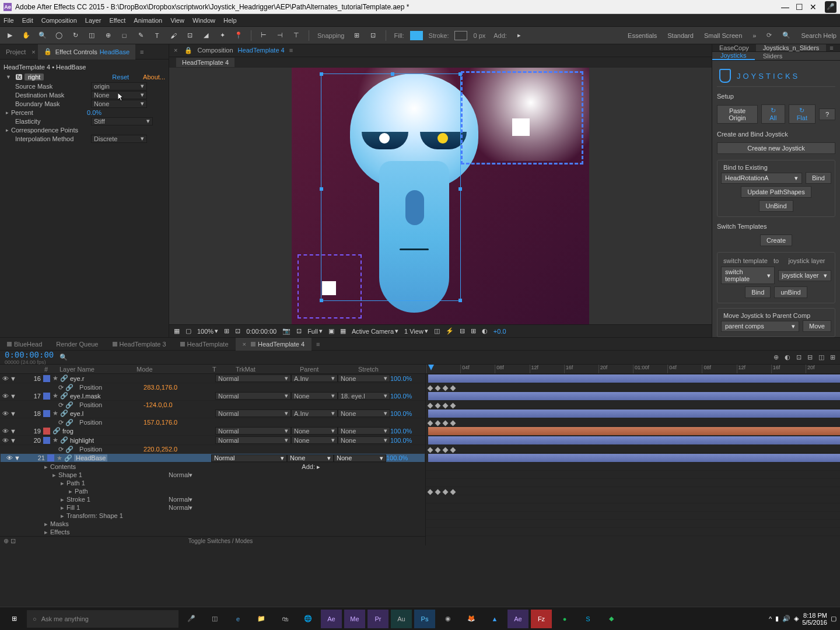 This screenshot has height=630, width=840. Describe the element at coordinates (565, 619) in the screenshot. I see `spotify-icon: ●` at that location.